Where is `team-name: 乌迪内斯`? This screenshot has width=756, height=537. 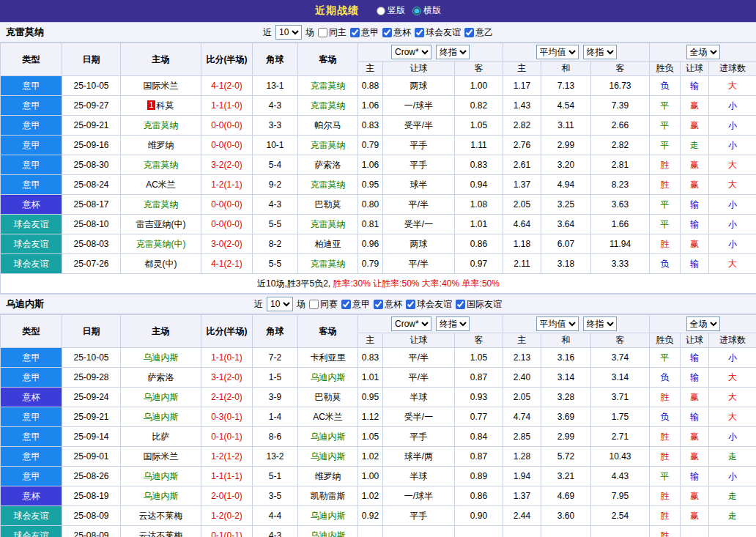
team-name: 乌迪内斯 is located at coordinates (25, 304).